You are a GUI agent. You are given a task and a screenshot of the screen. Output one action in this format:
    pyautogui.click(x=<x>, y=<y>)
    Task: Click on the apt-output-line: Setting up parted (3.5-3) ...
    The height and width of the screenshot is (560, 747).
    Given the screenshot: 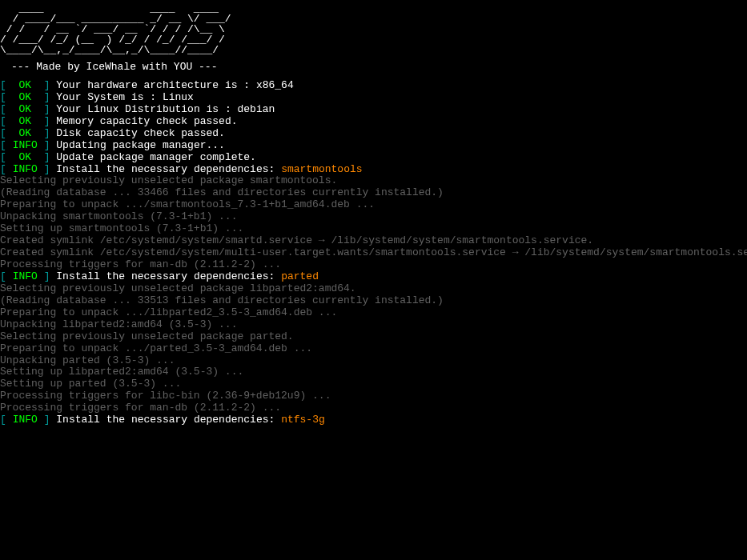 What is the action you would take?
    pyautogui.click(x=373, y=384)
    